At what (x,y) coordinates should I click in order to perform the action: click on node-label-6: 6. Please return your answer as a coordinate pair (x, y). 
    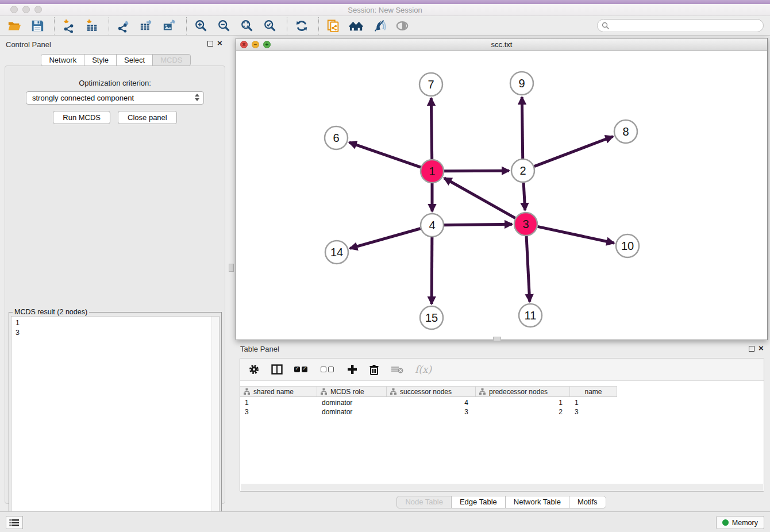
    Looking at the image, I should click on (336, 138).